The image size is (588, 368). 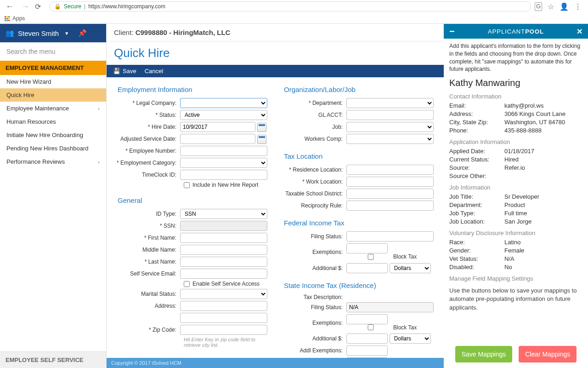 What do you see at coordinates (53, 121) in the screenshot?
I see `nav-list: New Hire WizardQuick HireEmployee Mainte…` at bounding box center [53, 121].